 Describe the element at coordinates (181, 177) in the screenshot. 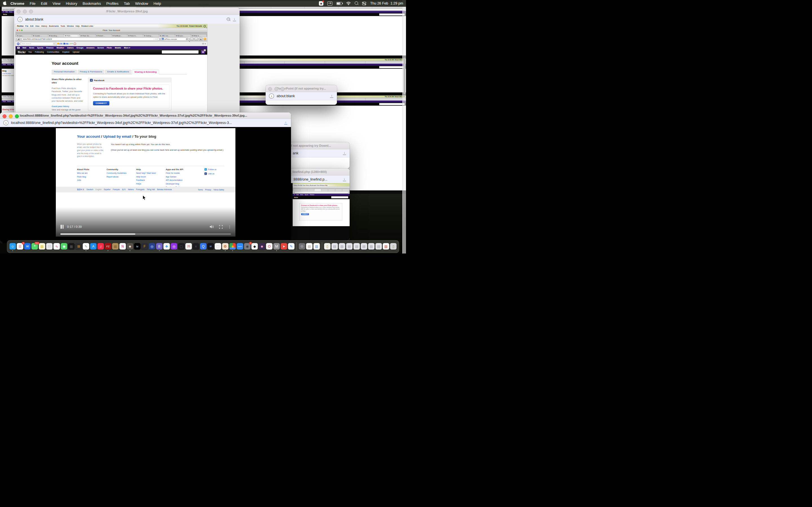

I see `footer-link: App Garden` at that location.